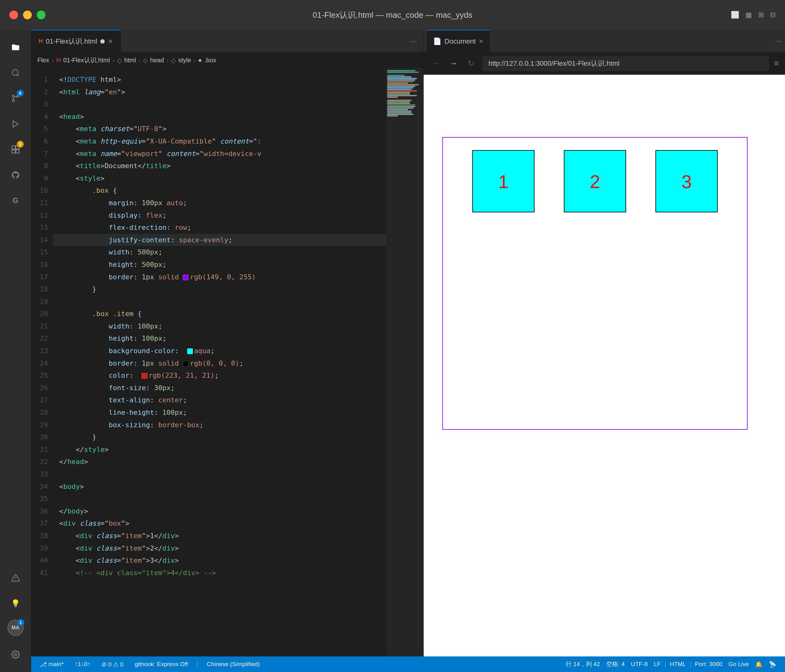 This screenshot has height=672, width=785. What do you see at coordinates (773, 664) in the screenshot?
I see `status-broadcast: 📡` at bounding box center [773, 664].